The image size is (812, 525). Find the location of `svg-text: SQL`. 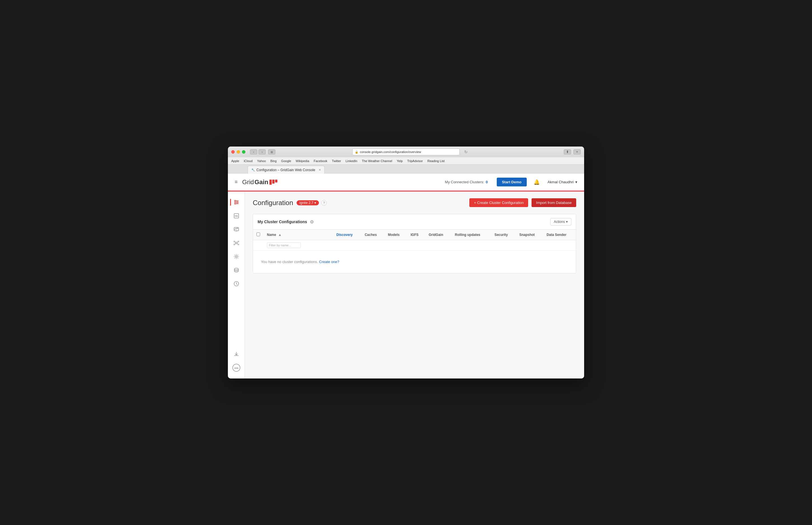

svg-text: SQL is located at coordinates (236, 216).